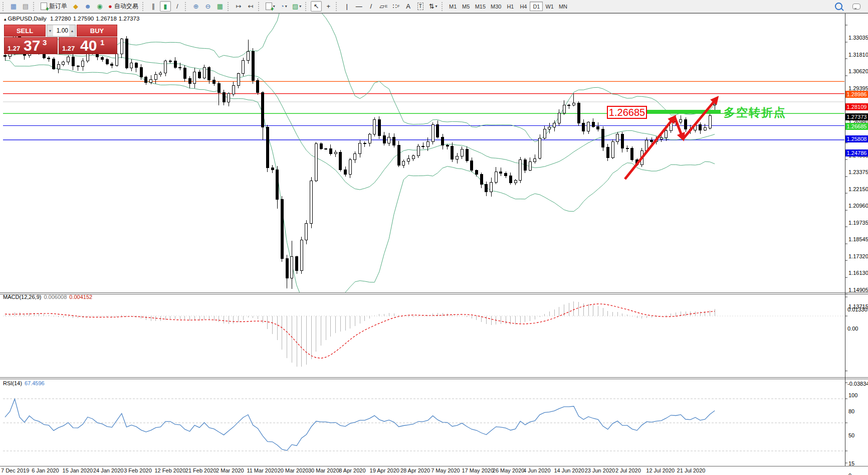 This screenshot has height=475, width=868. What do you see at coordinates (88, 6) in the screenshot?
I see `community-button: ☻` at bounding box center [88, 6].